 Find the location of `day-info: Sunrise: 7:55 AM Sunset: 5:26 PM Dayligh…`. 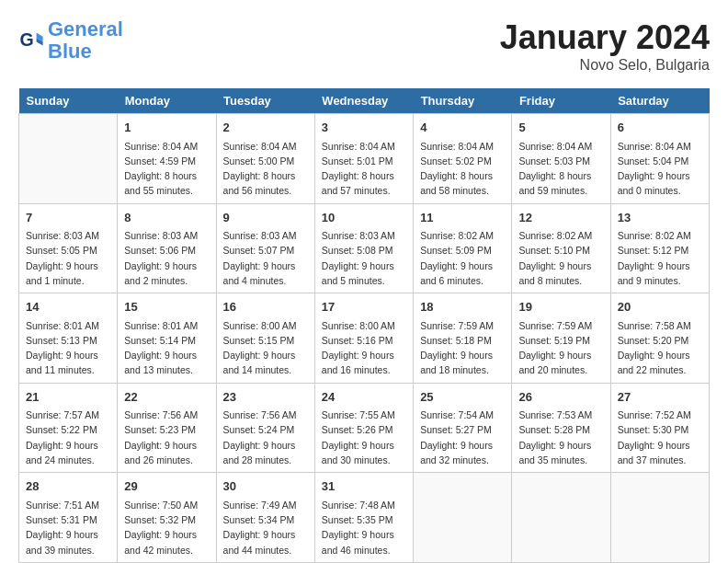

day-info: Sunrise: 7:55 AM Sunset: 5:26 PM Dayligh… is located at coordinates (364, 438).